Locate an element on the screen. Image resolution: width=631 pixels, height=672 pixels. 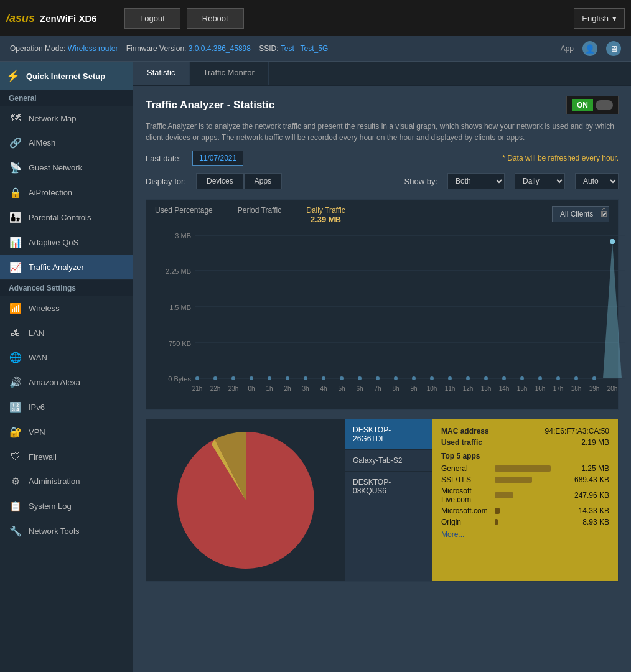
sidebar-label-lan: LAN is located at coordinates (36, 334).